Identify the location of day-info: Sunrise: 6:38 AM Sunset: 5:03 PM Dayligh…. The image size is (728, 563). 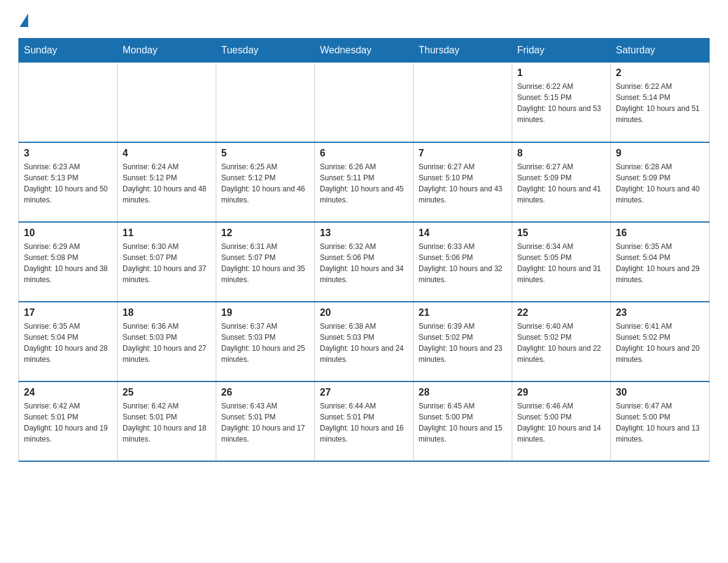
(364, 343).